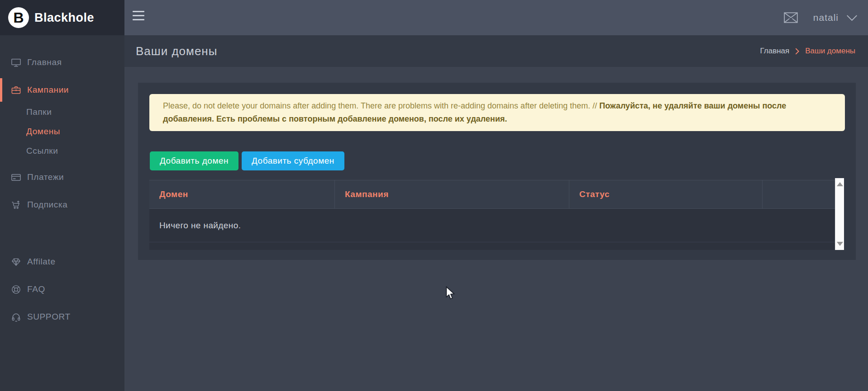 This screenshot has height=391, width=868. Describe the element at coordinates (49, 317) in the screenshot. I see `sidebar-item-label: SUPPORT` at that location.